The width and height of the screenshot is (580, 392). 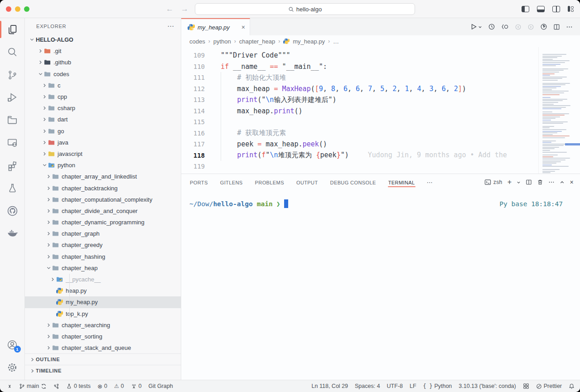 I want to click on toggle-panel-icon, so click(x=541, y=9).